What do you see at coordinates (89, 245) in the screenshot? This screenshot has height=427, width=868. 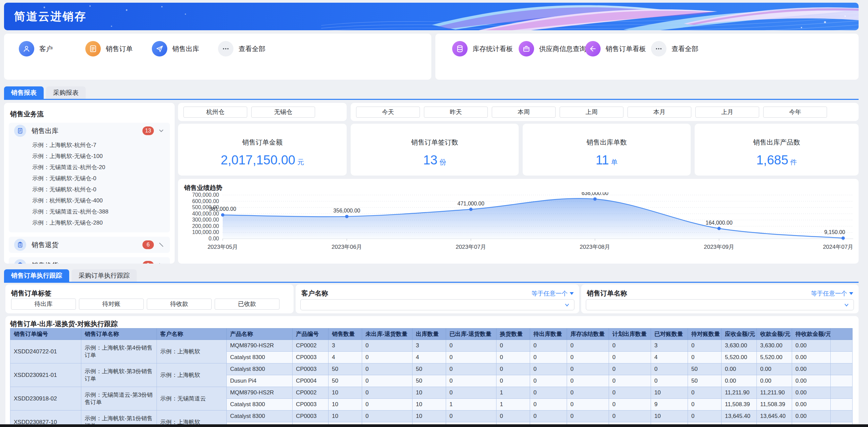 I see `sales-flow-group-header-2: 销售退货6` at bounding box center [89, 245].